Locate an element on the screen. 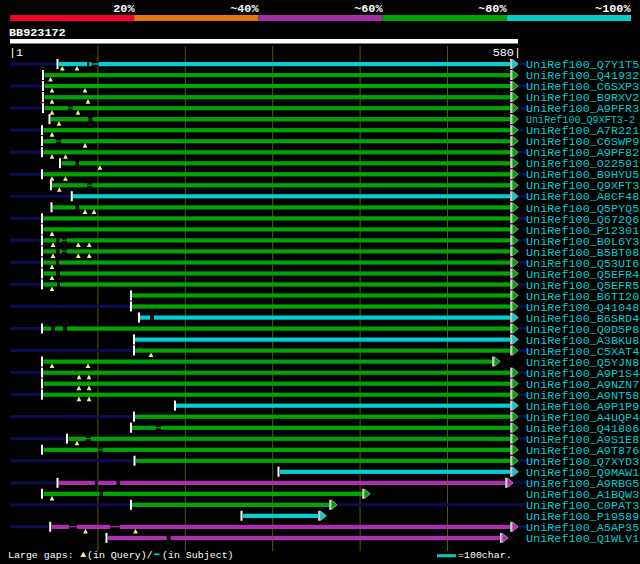  svg-text: =100char. is located at coordinates (485, 556).